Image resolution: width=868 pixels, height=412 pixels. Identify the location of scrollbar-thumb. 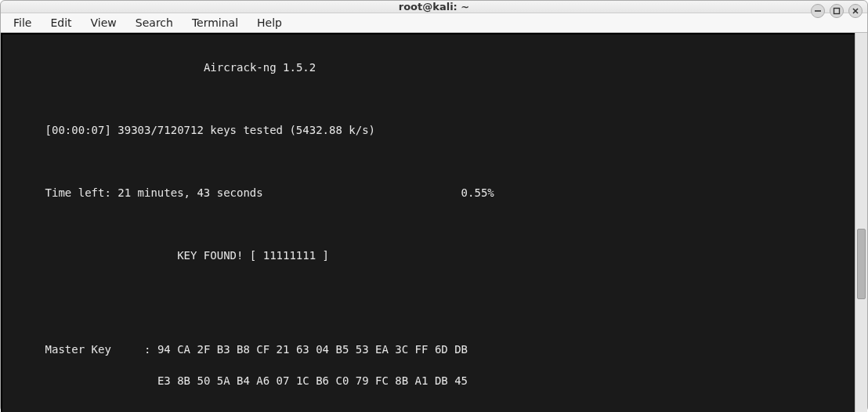
(862, 264).